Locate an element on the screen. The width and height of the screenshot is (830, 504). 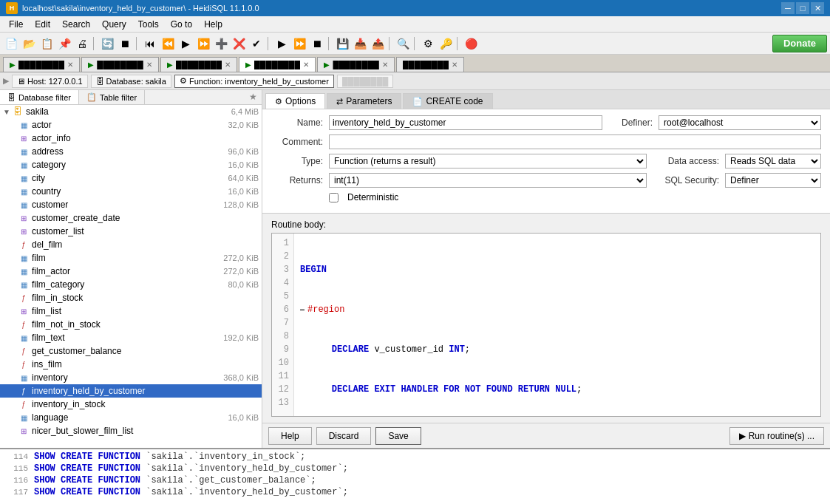
help-button: Help is located at coordinates (290, 436).